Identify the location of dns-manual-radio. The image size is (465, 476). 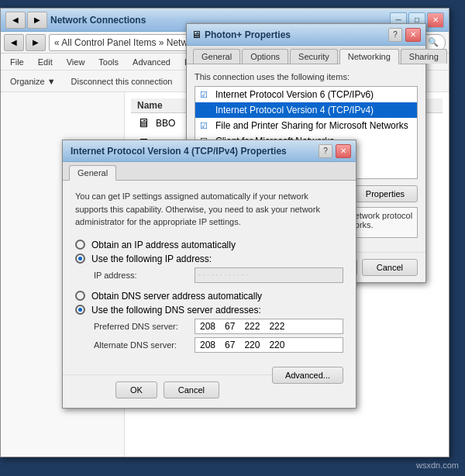
(81, 310).